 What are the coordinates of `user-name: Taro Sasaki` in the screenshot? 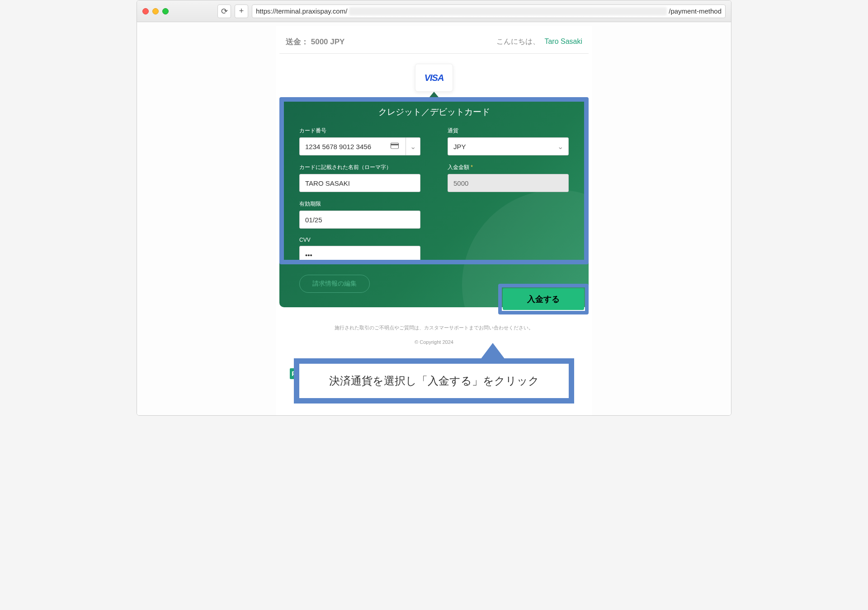 It's located at (563, 42).